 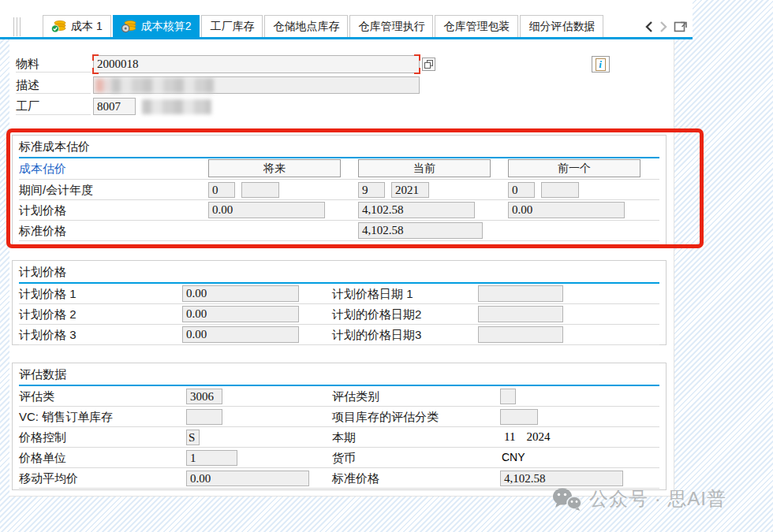 I want to click on price-unit-field: 1, so click(x=211, y=458).